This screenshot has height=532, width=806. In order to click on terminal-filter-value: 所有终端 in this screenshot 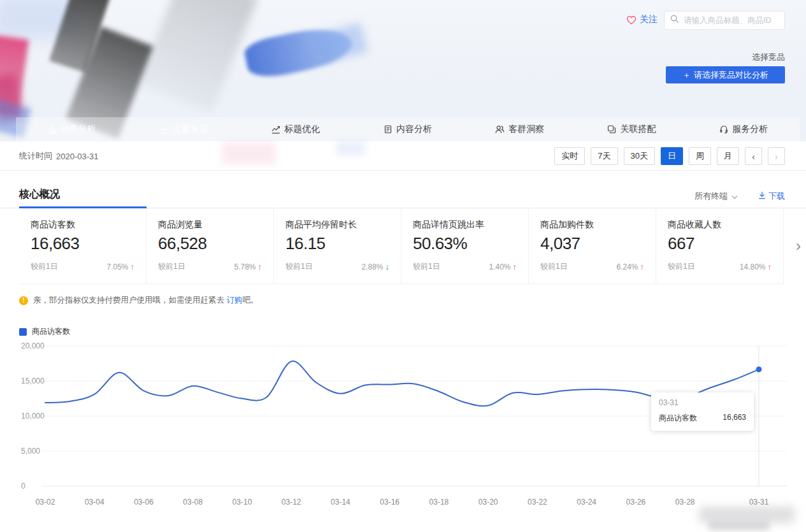, I will do `click(711, 196)`.